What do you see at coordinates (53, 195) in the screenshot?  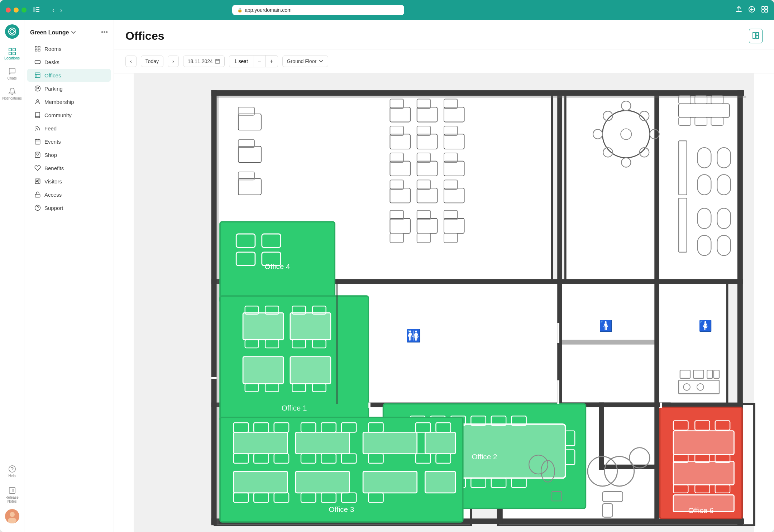 I see `access-label: Access` at bounding box center [53, 195].